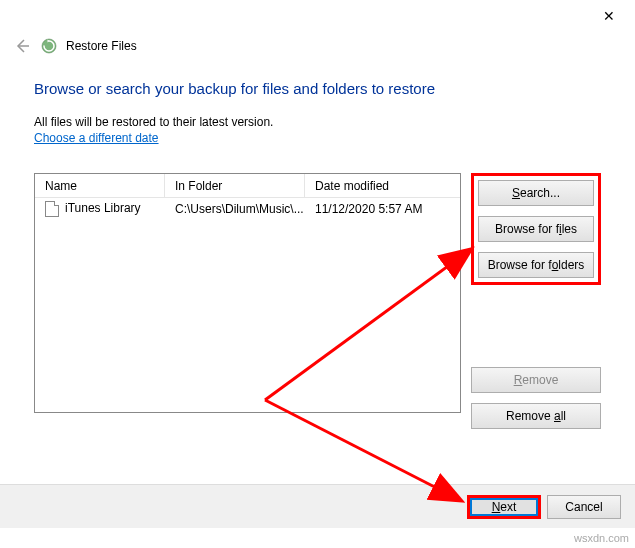 The height and width of the screenshot is (548, 635). Describe the element at coordinates (382, 209) in the screenshot. I see `file-date: 11/12/2020 5:57 AM` at that location.